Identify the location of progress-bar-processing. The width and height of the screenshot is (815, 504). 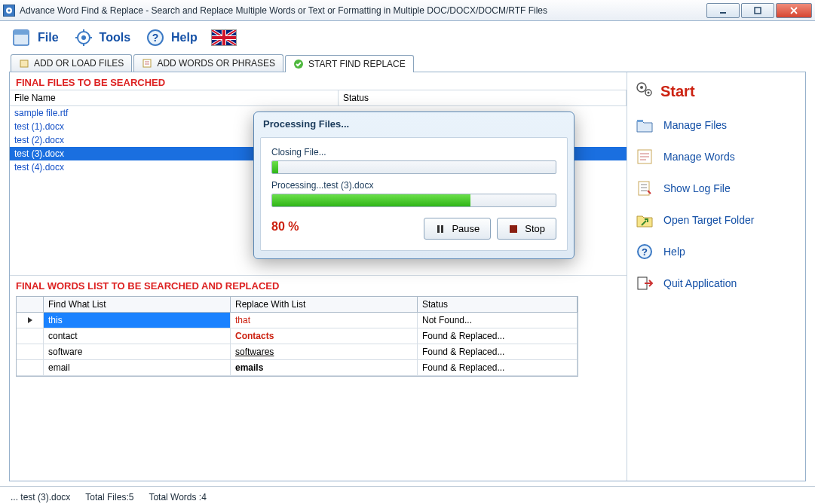
(414, 200).